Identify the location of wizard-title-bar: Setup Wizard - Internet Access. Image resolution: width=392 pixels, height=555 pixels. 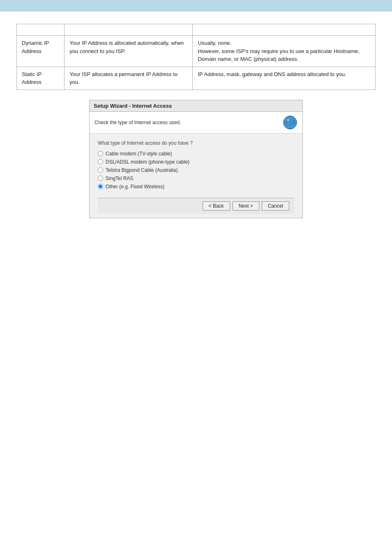
(196, 106).